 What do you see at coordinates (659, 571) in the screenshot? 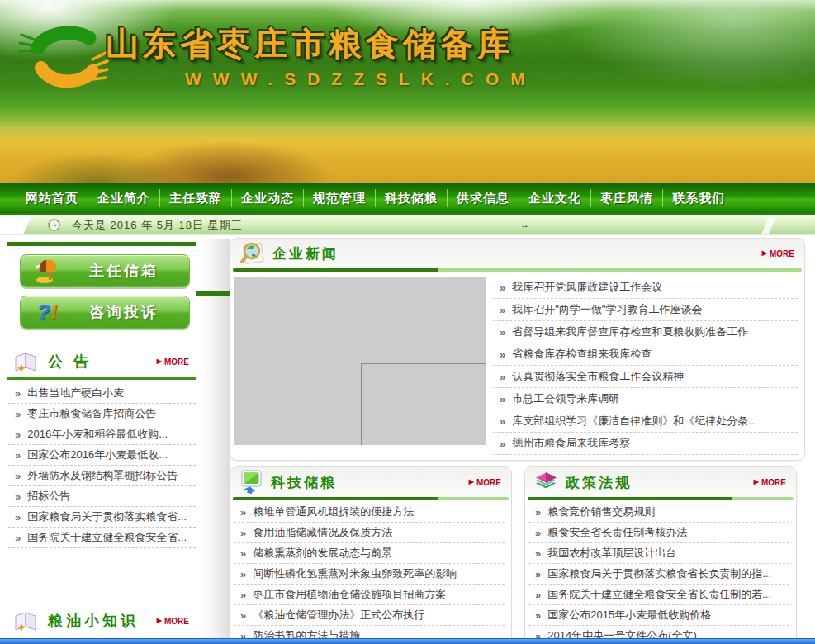
I see `policy-list: » 粮食竞价销售交易规则 » 粮食安全省长责任制考核办法 » 我国农村改革顶层设…` at bounding box center [659, 571].